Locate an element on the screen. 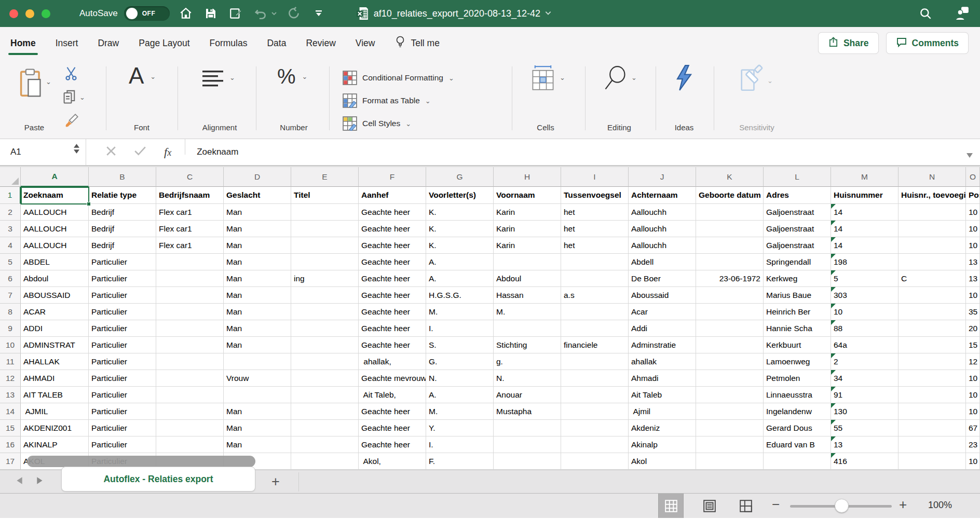 This screenshot has height=519, width=980. cell-G4: K. is located at coordinates (460, 245).